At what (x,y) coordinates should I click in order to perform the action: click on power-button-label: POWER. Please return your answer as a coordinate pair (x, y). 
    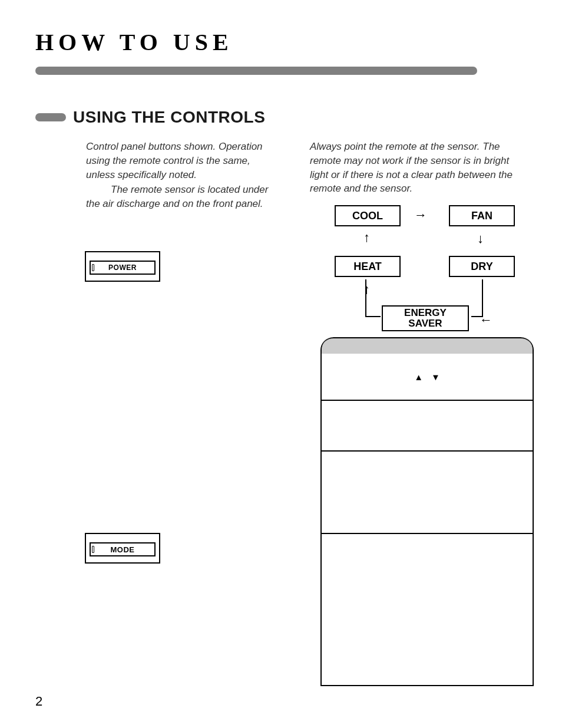
    Looking at the image, I should click on (123, 268).